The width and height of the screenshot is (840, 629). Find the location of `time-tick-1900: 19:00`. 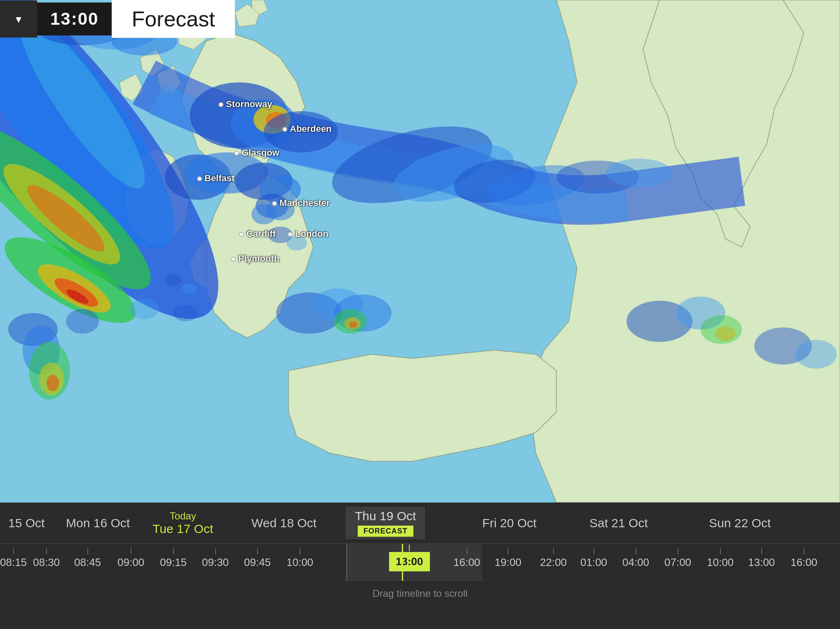

time-tick-1900: 19:00 is located at coordinates (508, 563).